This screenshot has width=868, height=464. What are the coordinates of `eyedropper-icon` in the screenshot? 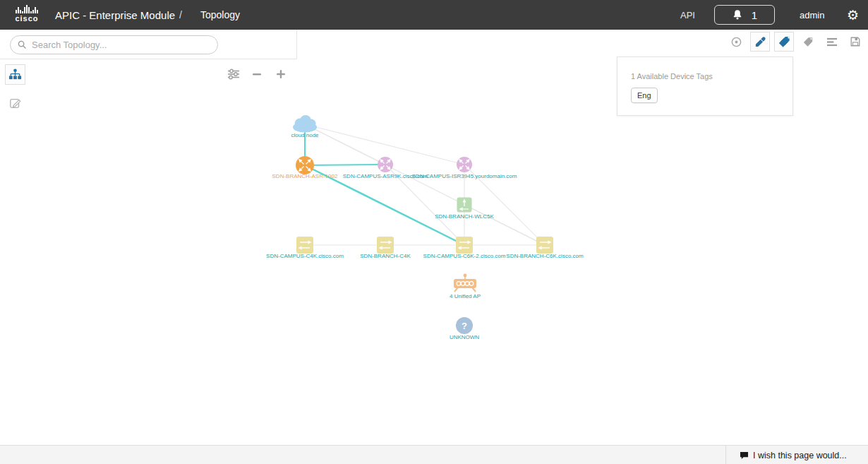 It's located at (761, 42).